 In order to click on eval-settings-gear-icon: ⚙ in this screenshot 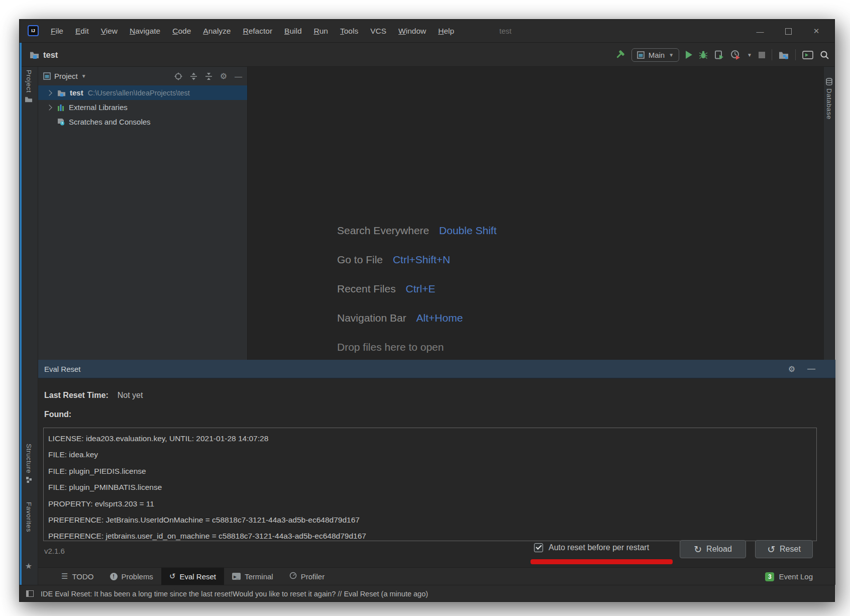, I will do `click(792, 369)`.